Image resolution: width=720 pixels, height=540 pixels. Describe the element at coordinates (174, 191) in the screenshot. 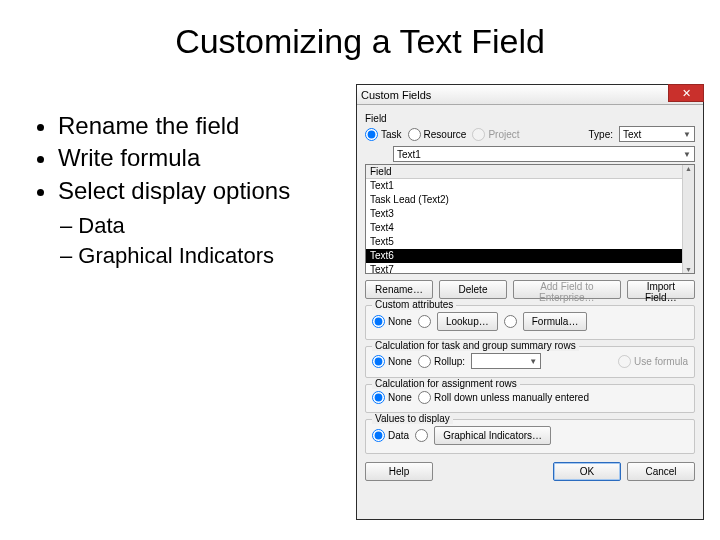

I see `bullet-display: Select display options` at that location.